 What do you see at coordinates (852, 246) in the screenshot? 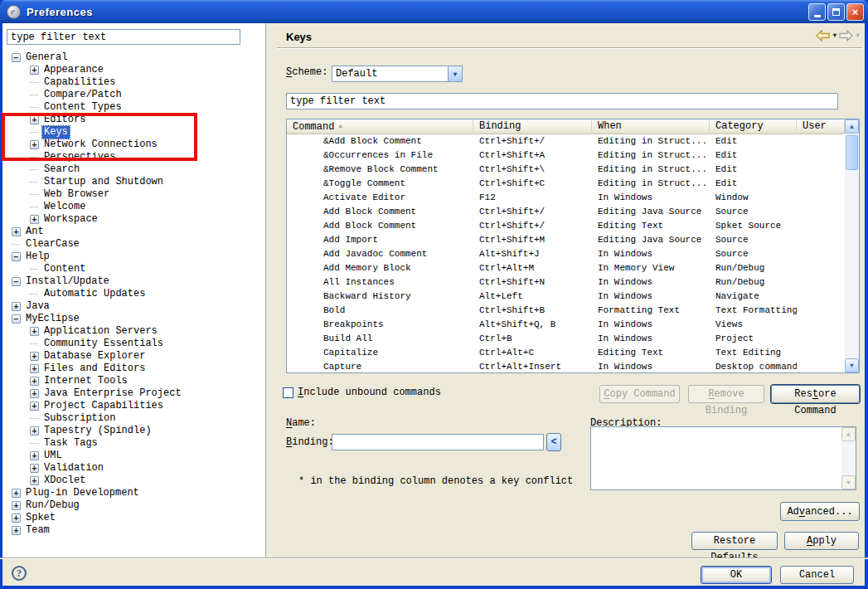
I see `table-scrollbar: ▲ ▼` at bounding box center [852, 246].